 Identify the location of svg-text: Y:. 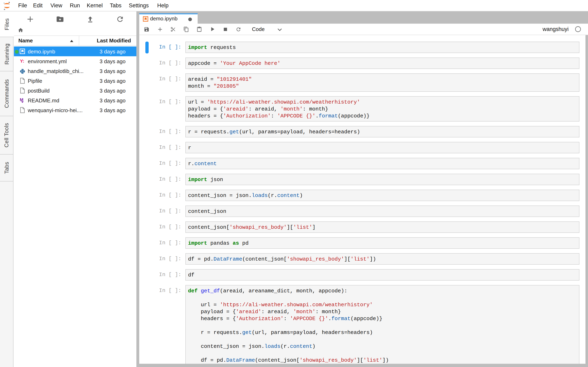
(22, 61).